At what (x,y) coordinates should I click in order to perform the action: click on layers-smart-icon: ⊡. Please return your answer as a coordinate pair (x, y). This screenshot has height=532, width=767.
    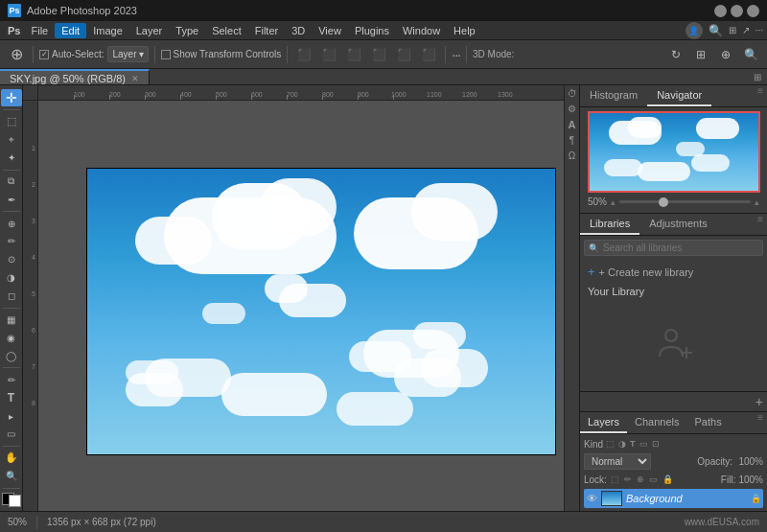
    Looking at the image, I should click on (656, 444).